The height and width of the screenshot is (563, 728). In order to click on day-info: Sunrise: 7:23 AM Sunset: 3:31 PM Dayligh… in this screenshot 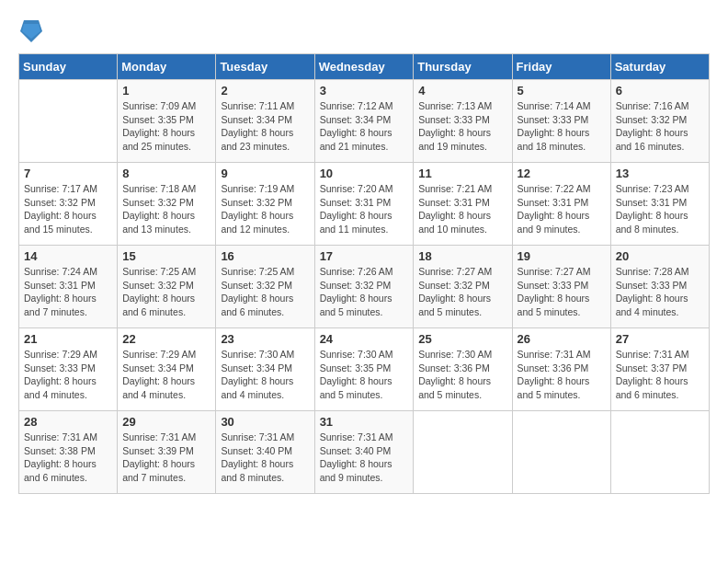, I will do `click(660, 210)`.